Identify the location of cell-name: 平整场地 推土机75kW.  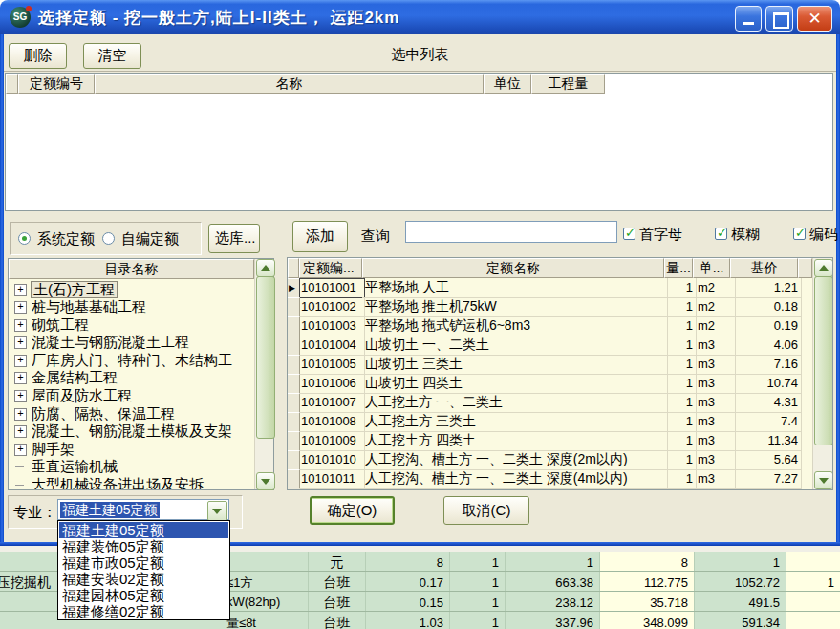
(515, 308).